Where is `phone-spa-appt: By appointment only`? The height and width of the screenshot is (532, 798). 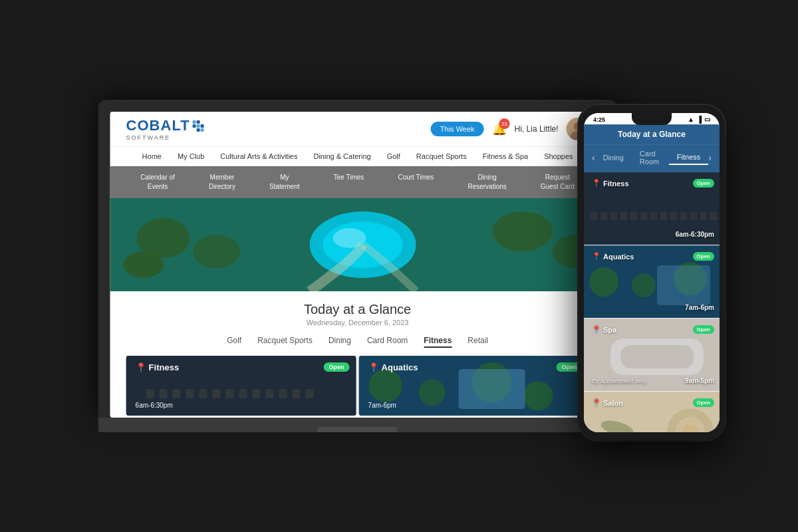 phone-spa-appt: By appointment only is located at coordinates (619, 381).